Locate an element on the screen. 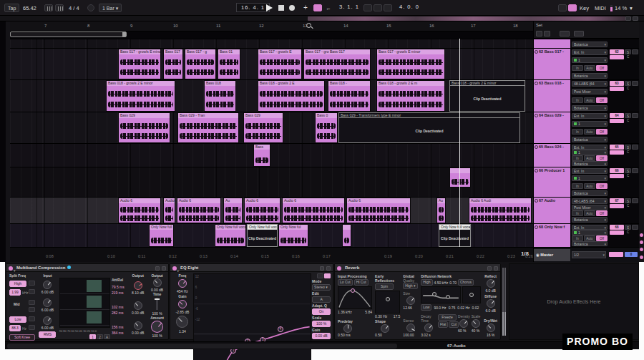  input-gain-knob is located at coordinates (47, 321).